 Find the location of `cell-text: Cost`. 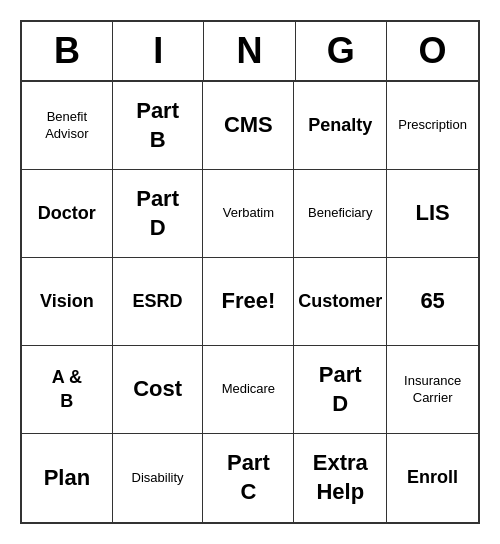

cell-text: Cost is located at coordinates (158, 390).